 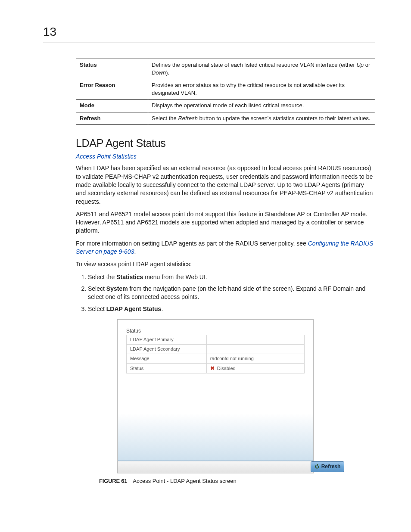 I want to click on text: button to update the screen's statistics…, so click(x=284, y=118).